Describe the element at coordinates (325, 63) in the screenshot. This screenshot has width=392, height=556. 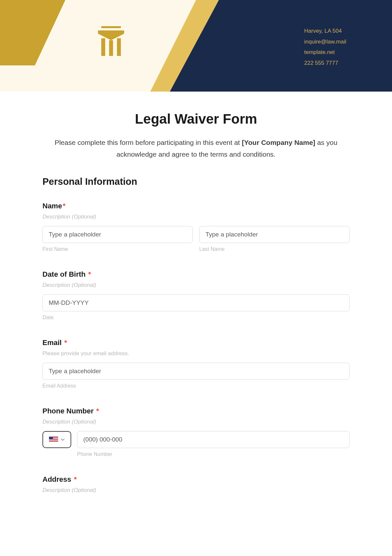
I see `contact-phone: 222 555 7777` at that location.